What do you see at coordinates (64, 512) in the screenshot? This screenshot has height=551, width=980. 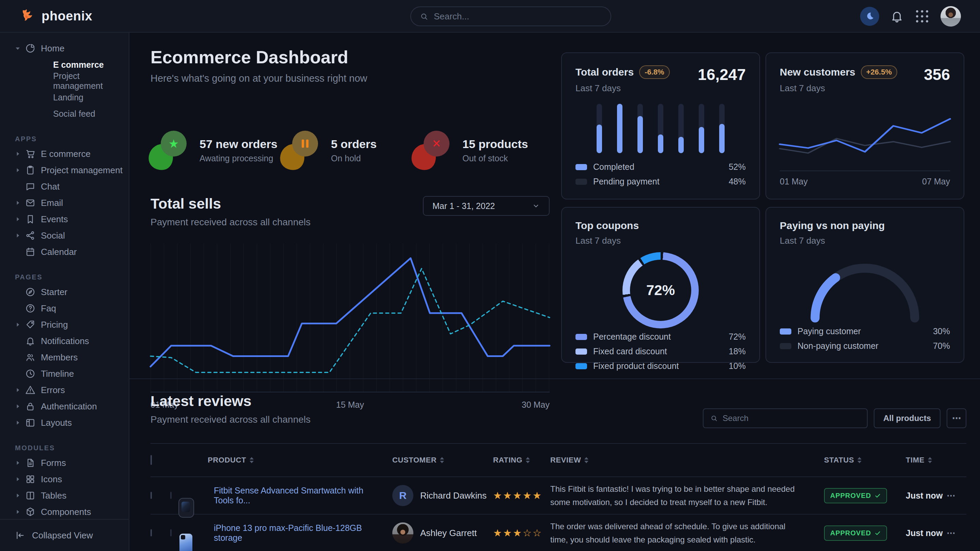 I see `sidebar-item-components: Components` at bounding box center [64, 512].